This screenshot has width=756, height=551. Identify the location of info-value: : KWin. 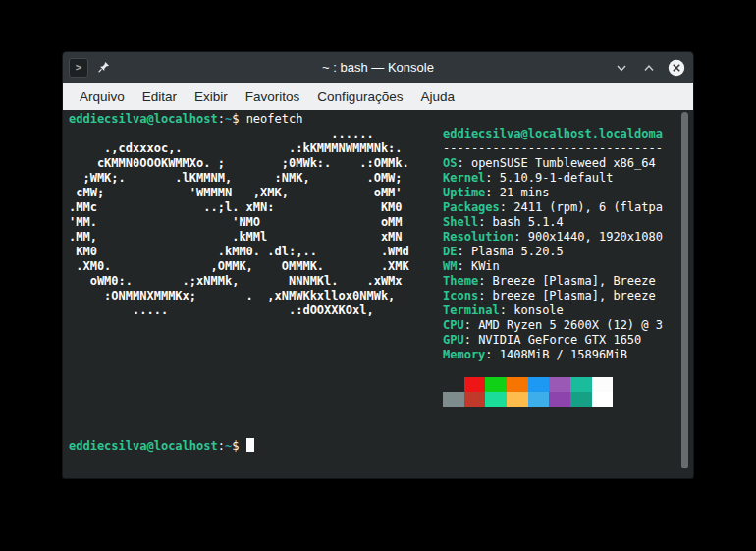
(477, 266).